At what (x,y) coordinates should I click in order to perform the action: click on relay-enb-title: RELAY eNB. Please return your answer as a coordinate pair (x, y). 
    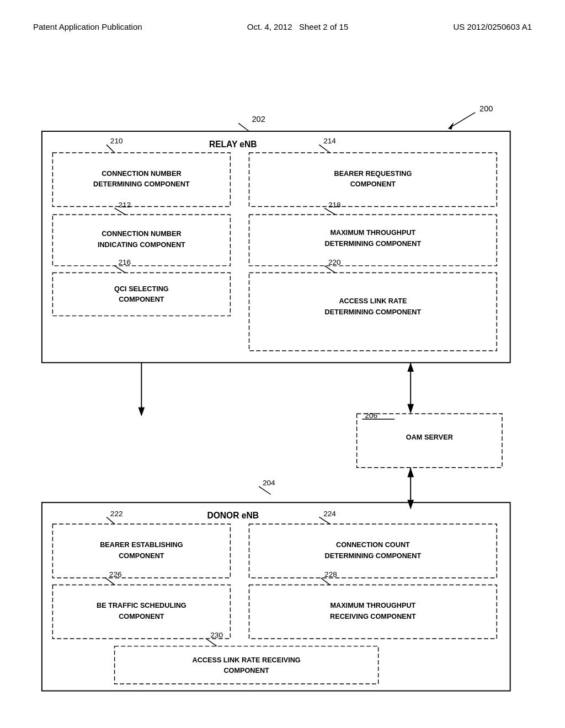
    Looking at the image, I should click on (233, 144).